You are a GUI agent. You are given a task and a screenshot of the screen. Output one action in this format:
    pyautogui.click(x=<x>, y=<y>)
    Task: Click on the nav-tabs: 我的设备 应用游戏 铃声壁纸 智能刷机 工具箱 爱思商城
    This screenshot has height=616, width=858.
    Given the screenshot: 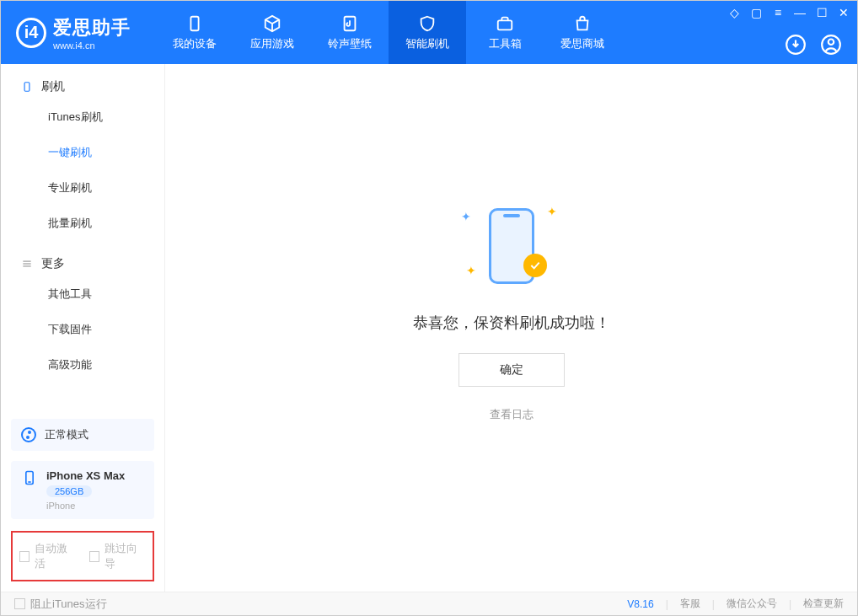 What is the action you would take?
    pyautogui.click(x=389, y=32)
    